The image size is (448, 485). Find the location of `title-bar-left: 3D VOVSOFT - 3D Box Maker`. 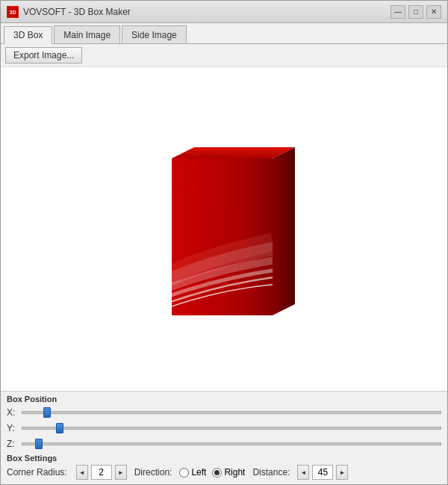

title-bar-left: 3D VOVSOFT - 3D Box Maker is located at coordinates (69, 12).